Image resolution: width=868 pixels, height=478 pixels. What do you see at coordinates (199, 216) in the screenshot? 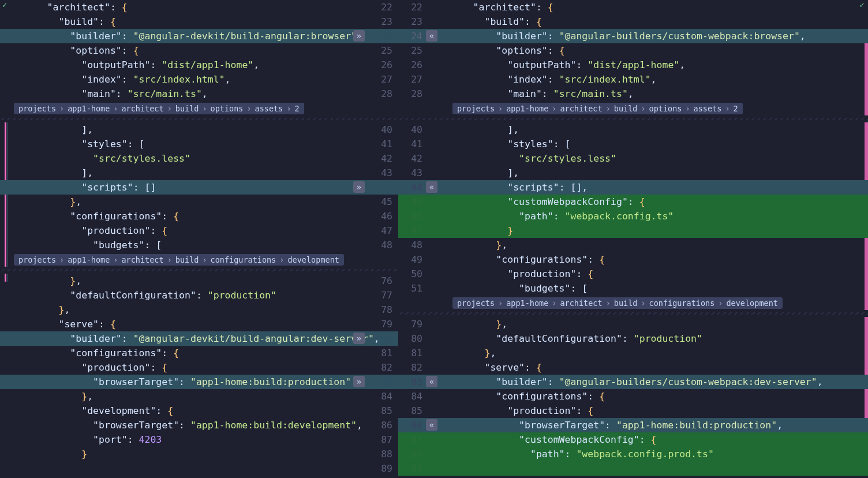
I see `code-line: "configurations": {46` at bounding box center [199, 216].